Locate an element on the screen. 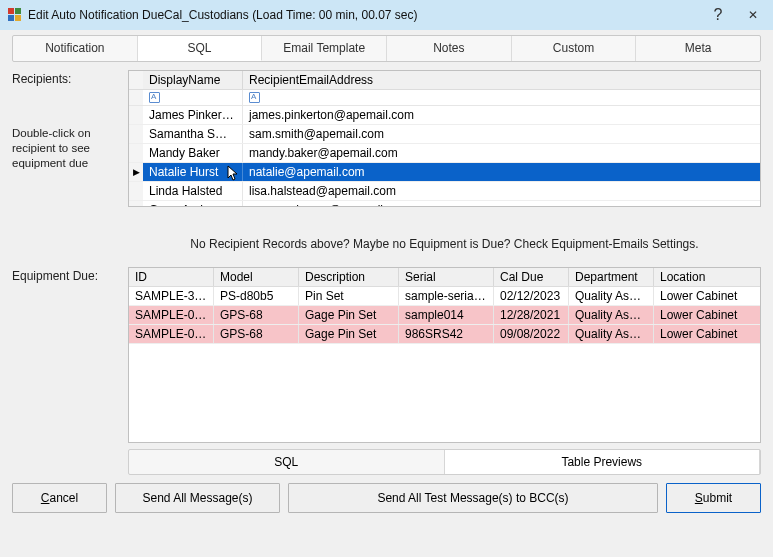  col-serial: Serial is located at coordinates (446, 277).